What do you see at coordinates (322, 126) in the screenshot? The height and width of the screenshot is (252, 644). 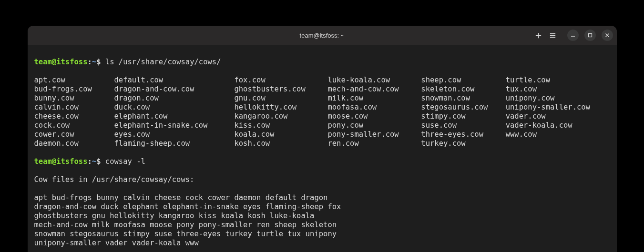 I see `ls-row: cock.cow elephant-in-snake.cow kiss.cow …` at bounding box center [322, 126].